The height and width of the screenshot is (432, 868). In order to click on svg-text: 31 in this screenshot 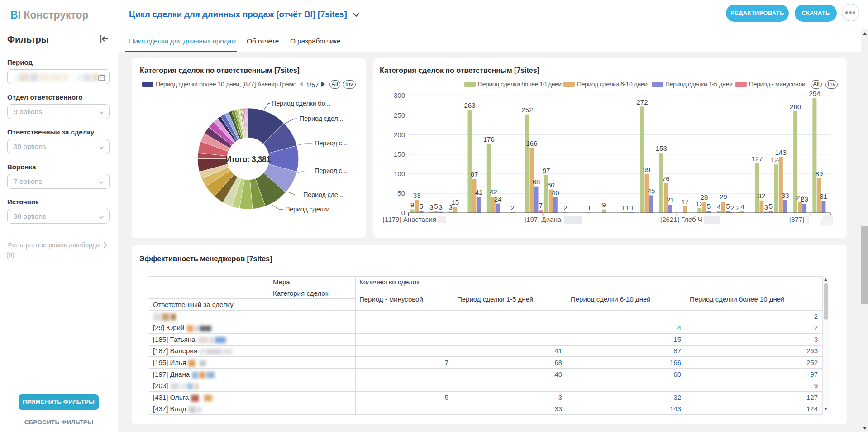, I will do `click(824, 197)`.